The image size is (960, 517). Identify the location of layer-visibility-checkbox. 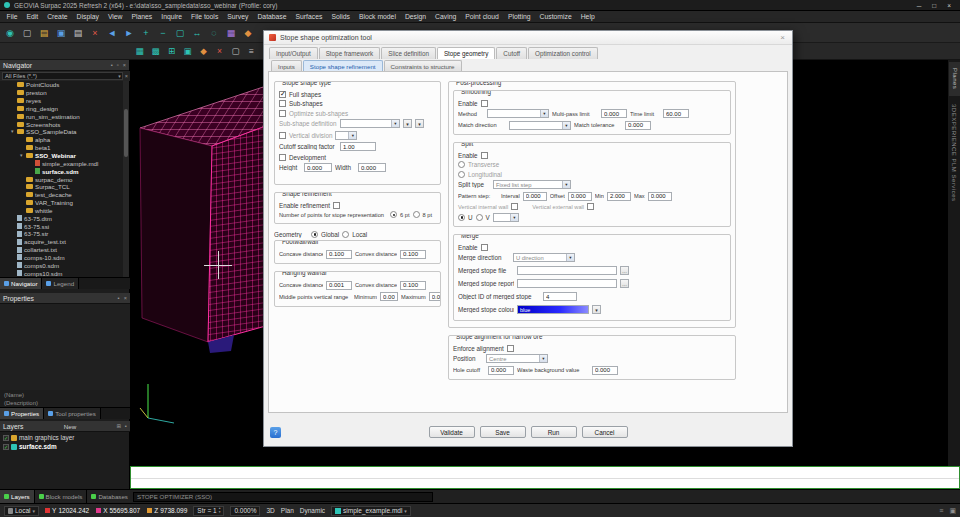
(6, 438).